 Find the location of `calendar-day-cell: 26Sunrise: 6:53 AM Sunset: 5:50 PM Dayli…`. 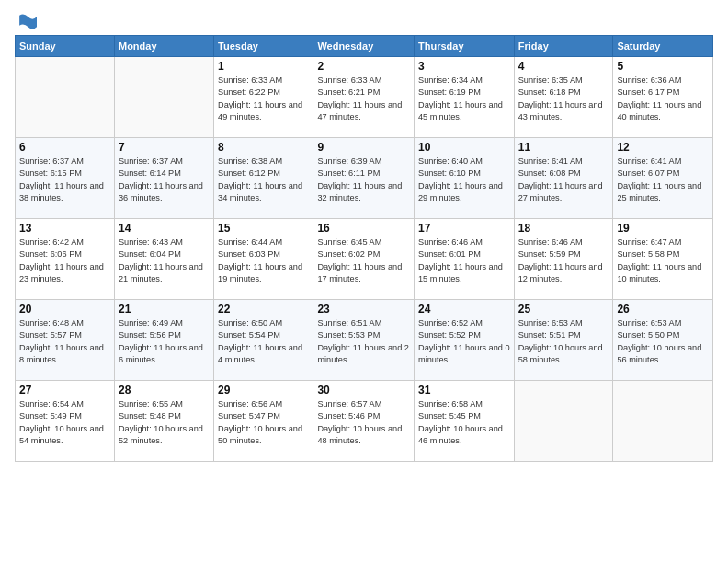

calendar-day-cell: 26Sunrise: 6:53 AM Sunset: 5:50 PM Dayli… is located at coordinates (664, 340).